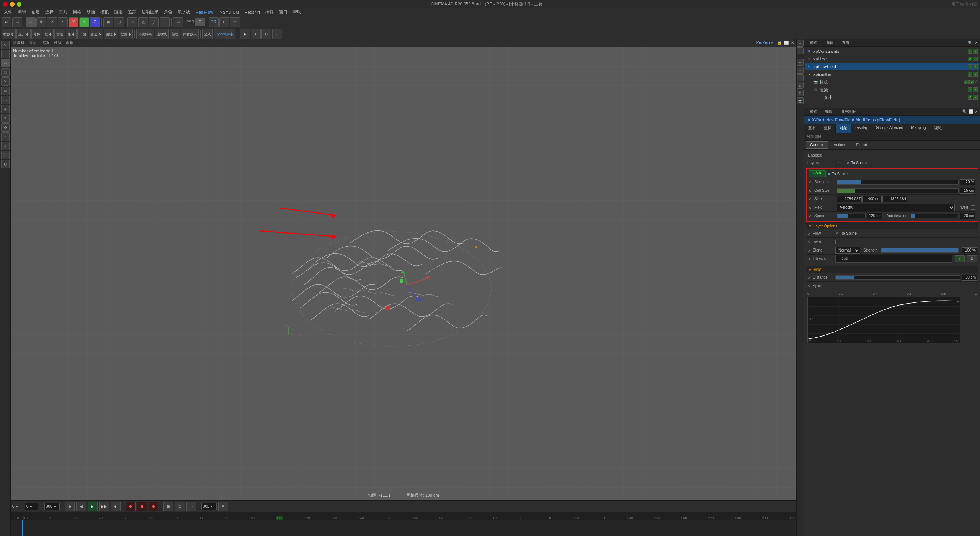 The width and height of the screenshot is (980, 536). I want to click on lp-3: ⊹, so click(5, 63).